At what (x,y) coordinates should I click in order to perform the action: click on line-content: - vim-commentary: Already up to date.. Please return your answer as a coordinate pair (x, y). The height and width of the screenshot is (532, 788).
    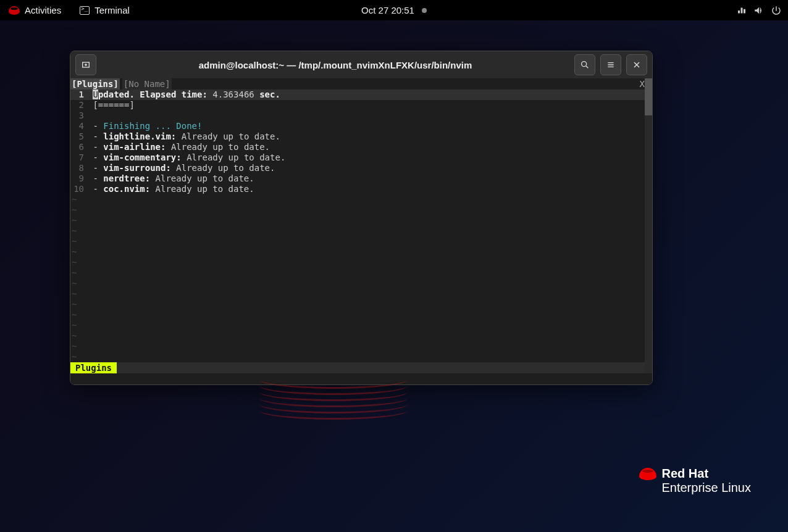
    Looking at the image, I should click on (187, 158).